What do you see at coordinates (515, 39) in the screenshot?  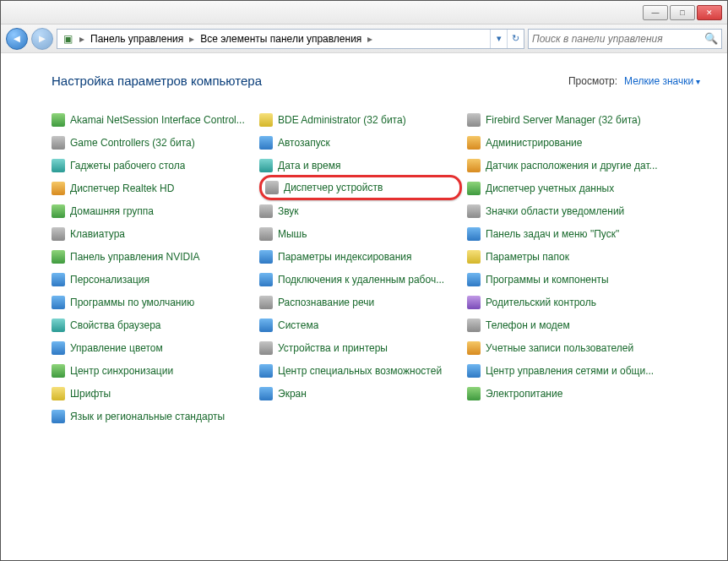 I see `refresh-button: ↻` at bounding box center [515, 39].